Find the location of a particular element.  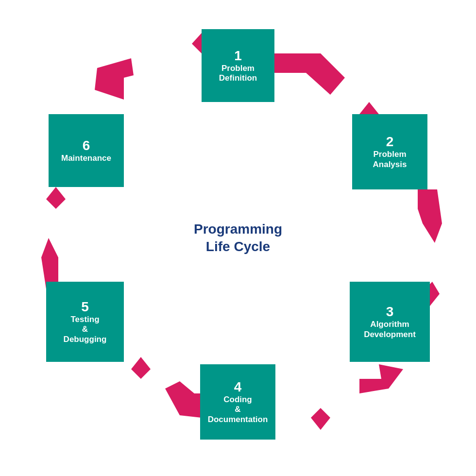

step-6-number: 6 is located at coordinates (86, 146).